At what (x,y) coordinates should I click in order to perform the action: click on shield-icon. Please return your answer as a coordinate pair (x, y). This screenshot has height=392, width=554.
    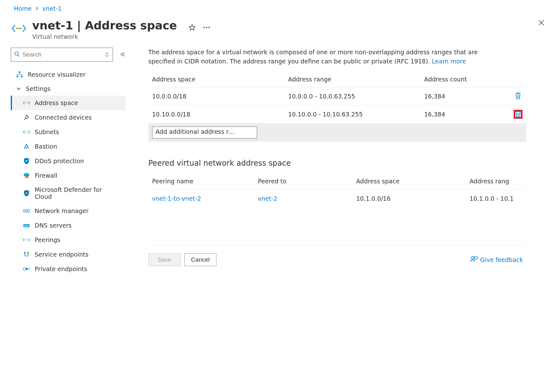
    Looking at the image, I should click on (27, 161).